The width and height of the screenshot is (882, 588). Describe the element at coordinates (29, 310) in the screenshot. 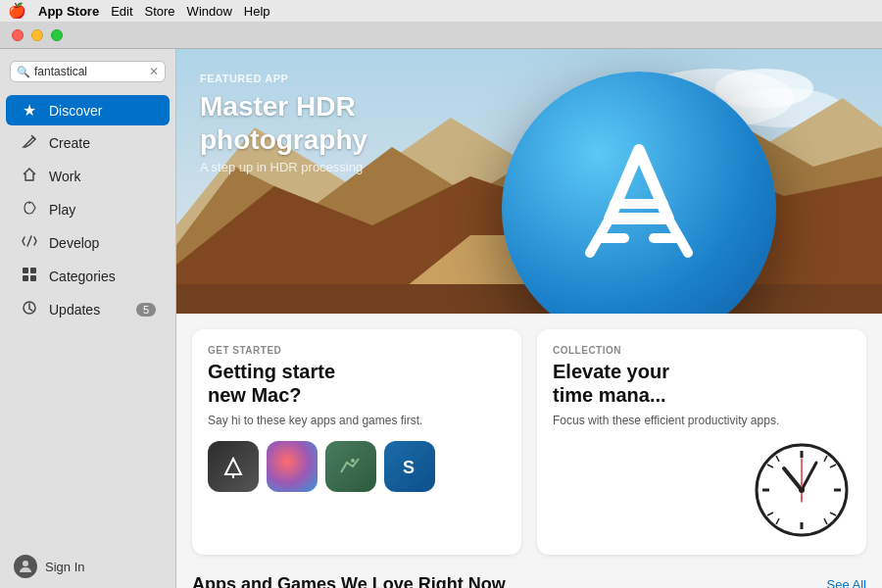

I see `updates-icon` at that location.